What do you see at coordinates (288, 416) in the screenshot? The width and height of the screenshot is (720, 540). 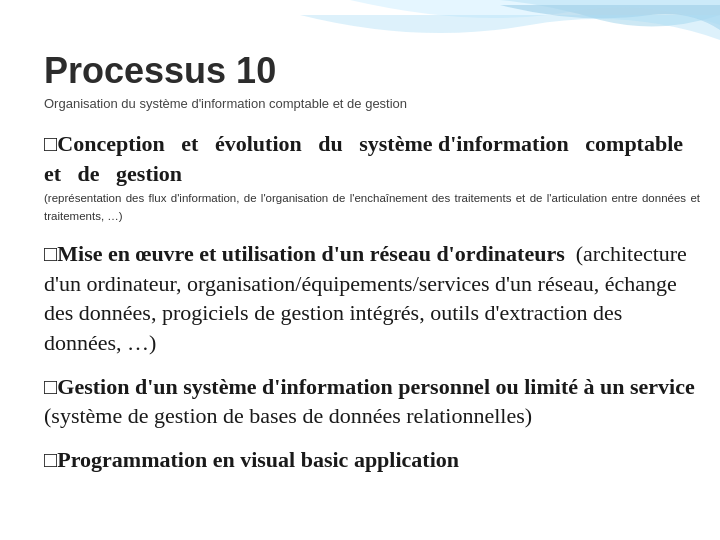 I see `section-gestion-normal: (système de gestion de bases de données …` at bounding box center [288, 416].